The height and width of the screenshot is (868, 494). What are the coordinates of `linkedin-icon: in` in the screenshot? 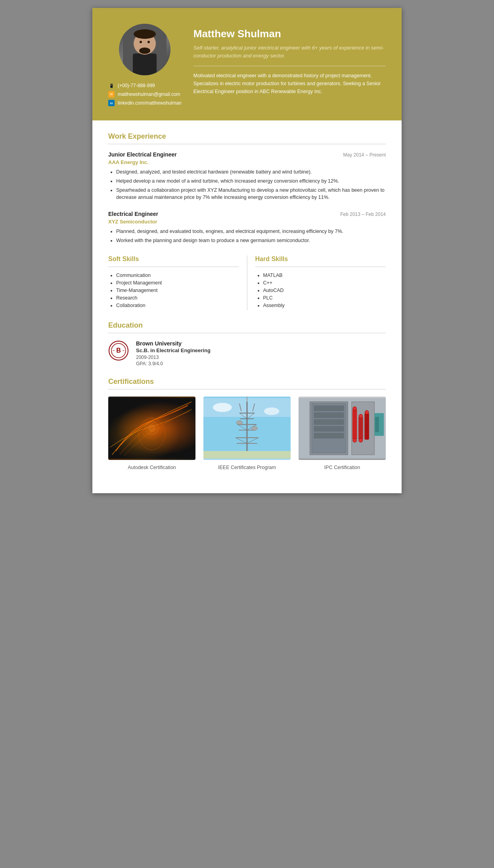 It's located at (111, 103).